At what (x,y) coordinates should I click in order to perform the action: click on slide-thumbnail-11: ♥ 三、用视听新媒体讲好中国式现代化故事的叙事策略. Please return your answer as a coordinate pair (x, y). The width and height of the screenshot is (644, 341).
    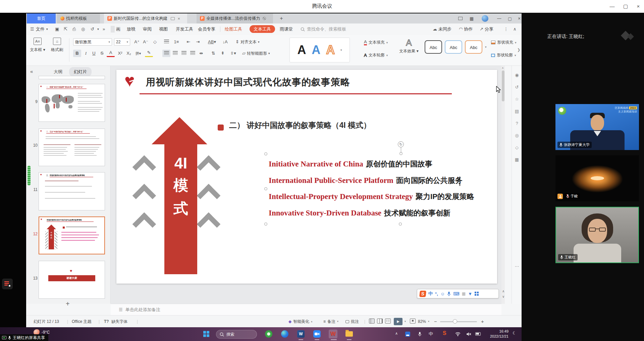
    Looking at the image, I should click on (72, 191).